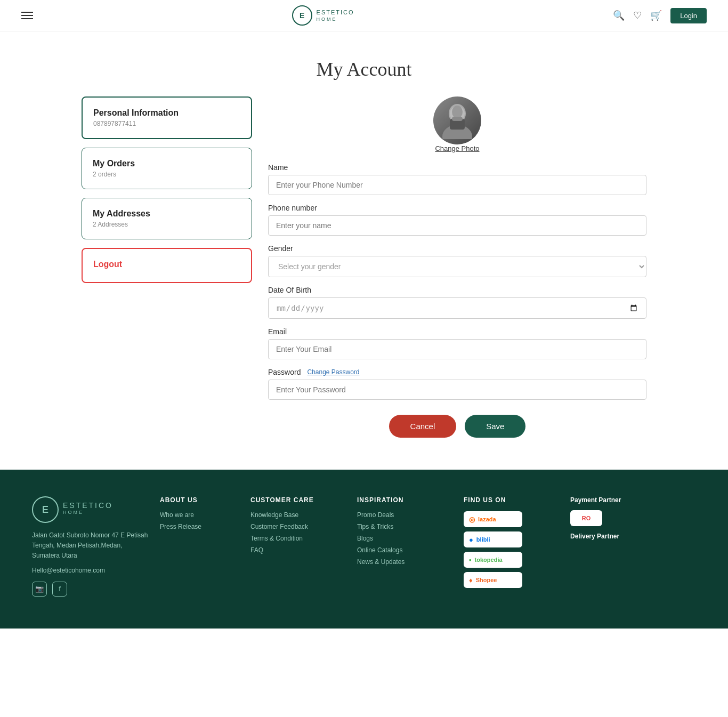 The width and height of the screenshot is (728, 717). I want to click on change-password-link: Change Password, so click(333, 372).